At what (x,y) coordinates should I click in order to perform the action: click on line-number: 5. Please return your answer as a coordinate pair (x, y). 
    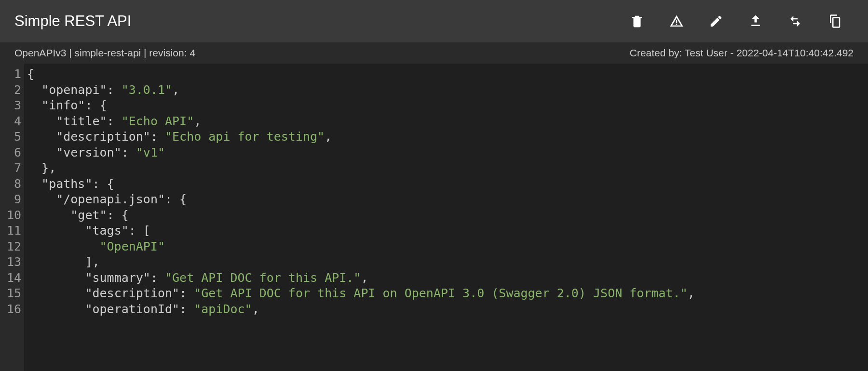
    Looking at the image, I should click on (11, 137).